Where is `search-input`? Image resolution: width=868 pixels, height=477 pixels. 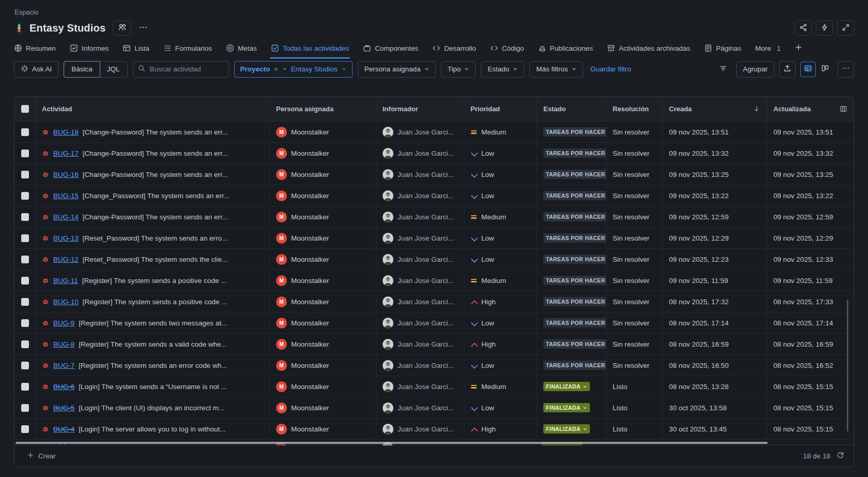 search-input is located at coordinates (186, 69).